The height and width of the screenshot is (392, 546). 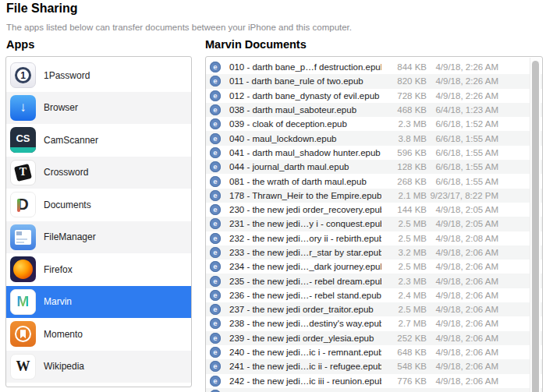 What do you see at coordinates (67, 205) in the screenshot?
I see `app-label: Documents` at bounding box center [67, 205].